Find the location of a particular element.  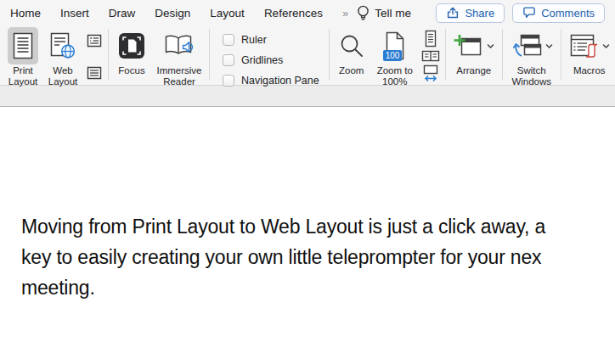

outline-view-button is located at coordinates (94, 41).